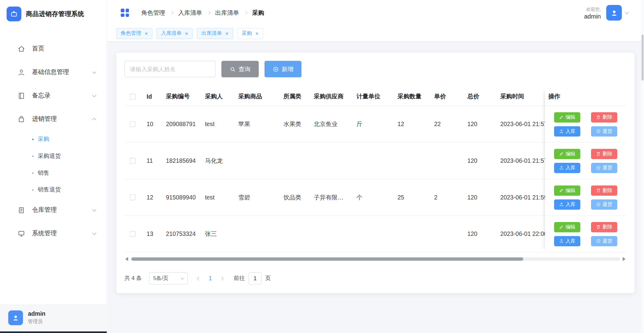  I want to click on header-avatar, so click(614, 13).